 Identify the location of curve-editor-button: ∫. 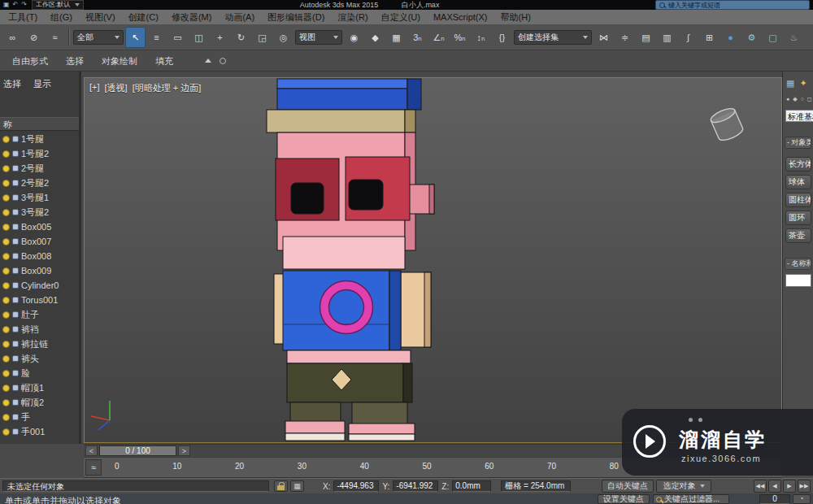
(688, 37).